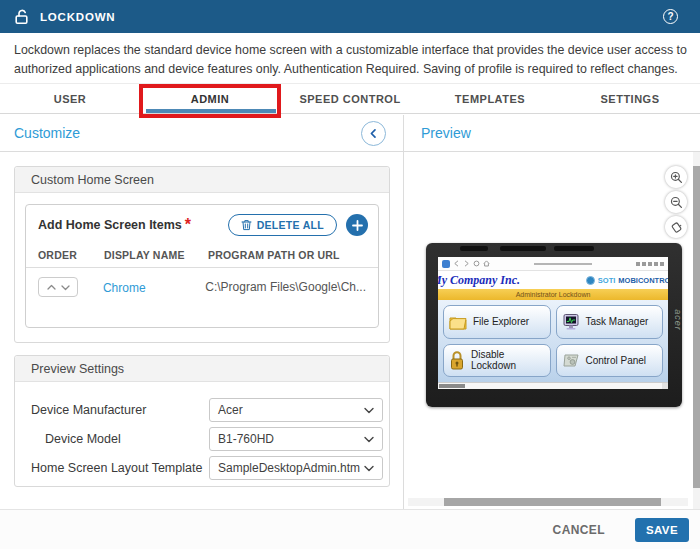  I want to click on layout-template-select: SampleDesktopAdmin.htm, so click(296, 468).